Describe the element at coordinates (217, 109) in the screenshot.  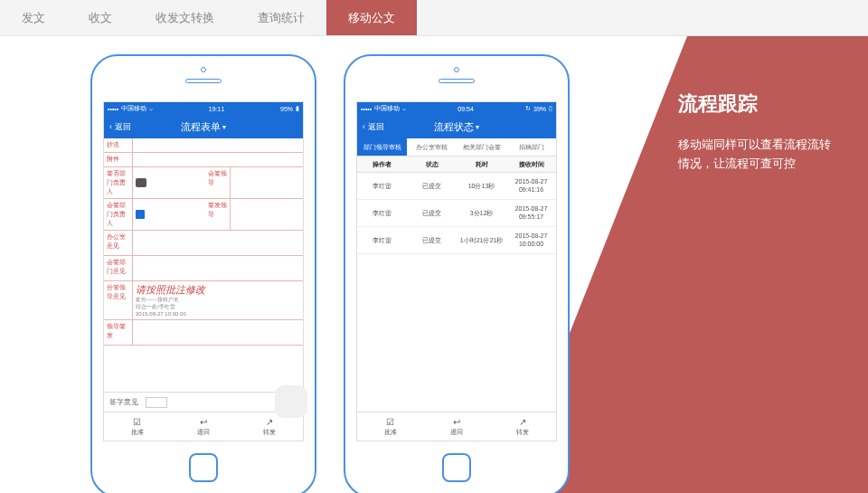
I see `status-time: 19:11` at that location.